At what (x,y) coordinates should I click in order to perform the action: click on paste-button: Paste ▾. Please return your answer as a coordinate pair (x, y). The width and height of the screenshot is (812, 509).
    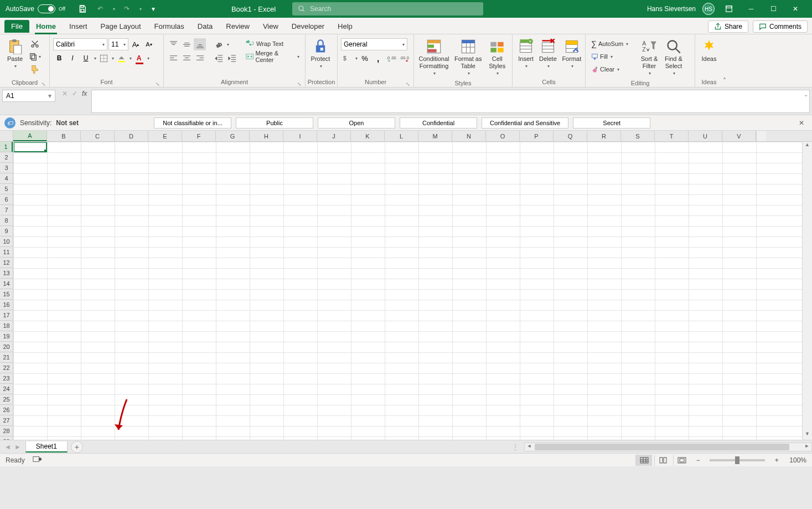
    Looking at the image, I should click on (15, 54).